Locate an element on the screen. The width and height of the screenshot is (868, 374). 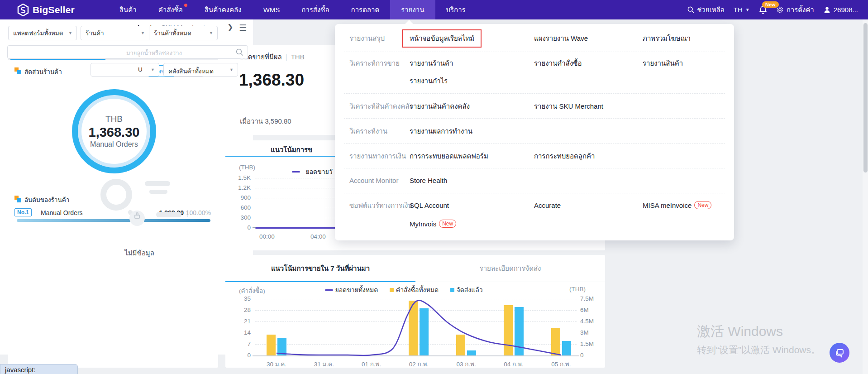
nav-item-label: การตลาด is located at coordinates (366, 10).